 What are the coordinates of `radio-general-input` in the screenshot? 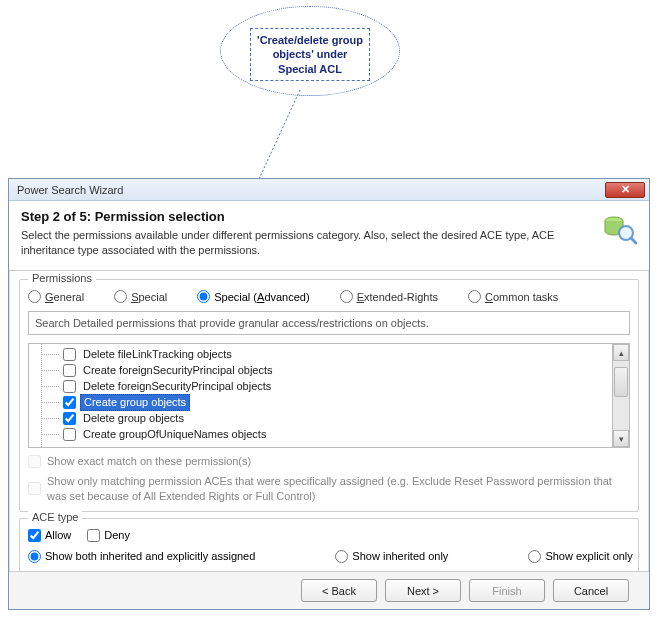 It's located at (34, 296).